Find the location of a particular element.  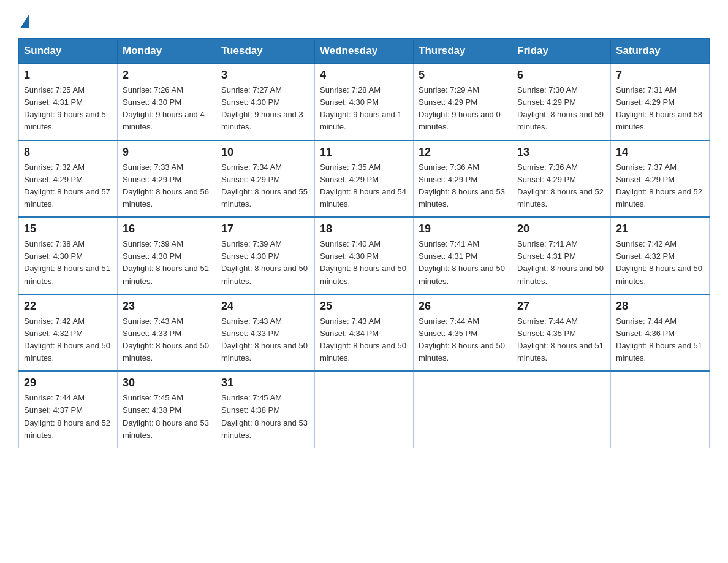

calendar-day-cell: 10 Sunrise: 7:34 AMSunset: 4:29 PMDaylig… is located at coordinates (266, 179).